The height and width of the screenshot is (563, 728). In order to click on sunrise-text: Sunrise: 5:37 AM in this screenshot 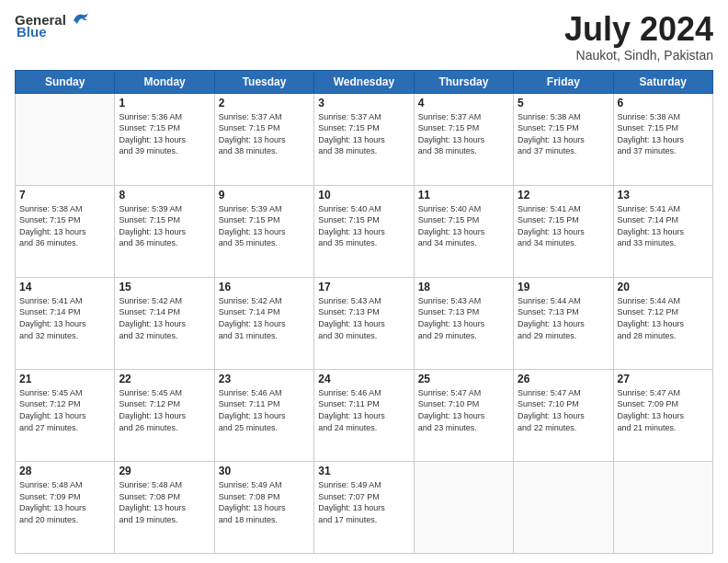, I will do `click(349, 117)`.